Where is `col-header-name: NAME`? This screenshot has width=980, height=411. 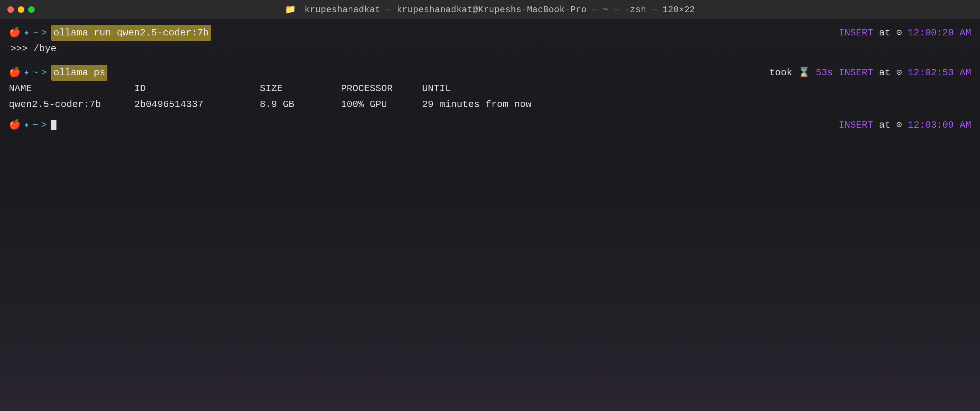
col-header-name: NAME is located at coordinates (72, 89).